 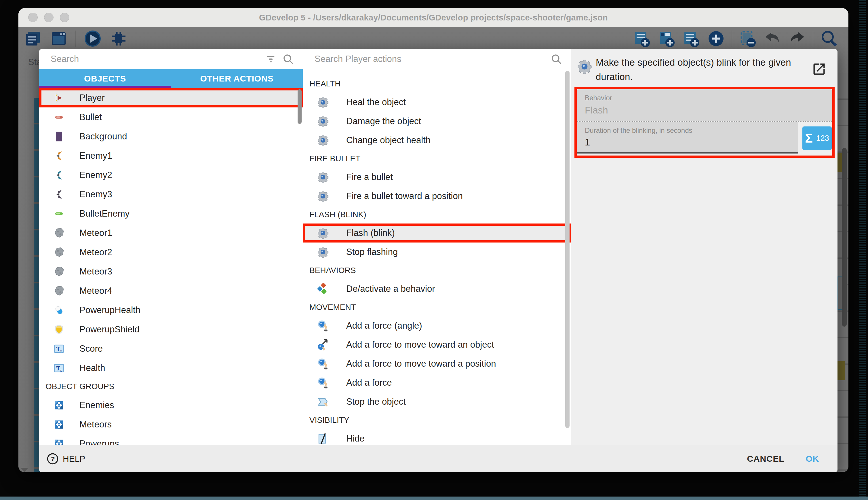 What do you see at coordinates (639, 130) in the screenshot?
I see `duration-field-label: Duration of the blinking, in seconds` at bounding box center [639, 130].